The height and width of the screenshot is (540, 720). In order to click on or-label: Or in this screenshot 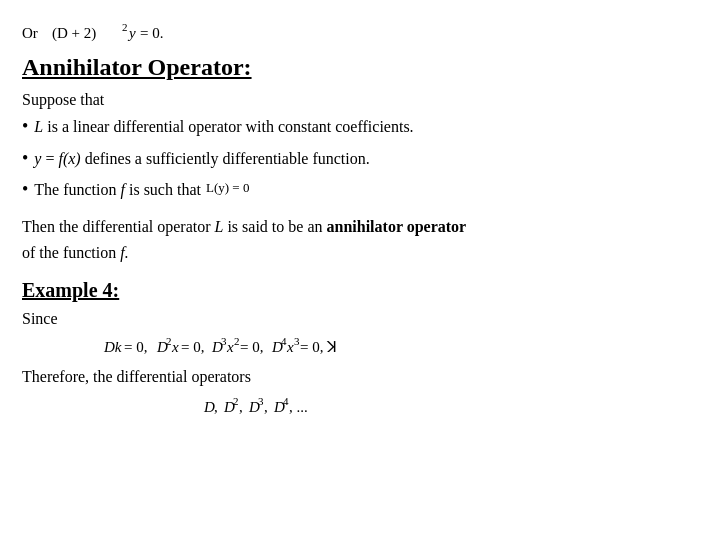, I will do `click(30, 33)`.